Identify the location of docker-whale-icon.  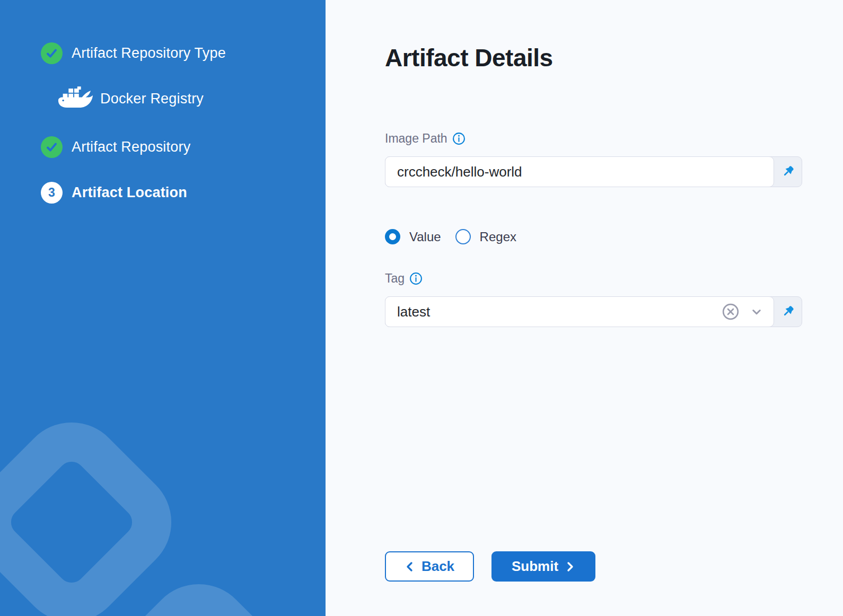
(75, 99).